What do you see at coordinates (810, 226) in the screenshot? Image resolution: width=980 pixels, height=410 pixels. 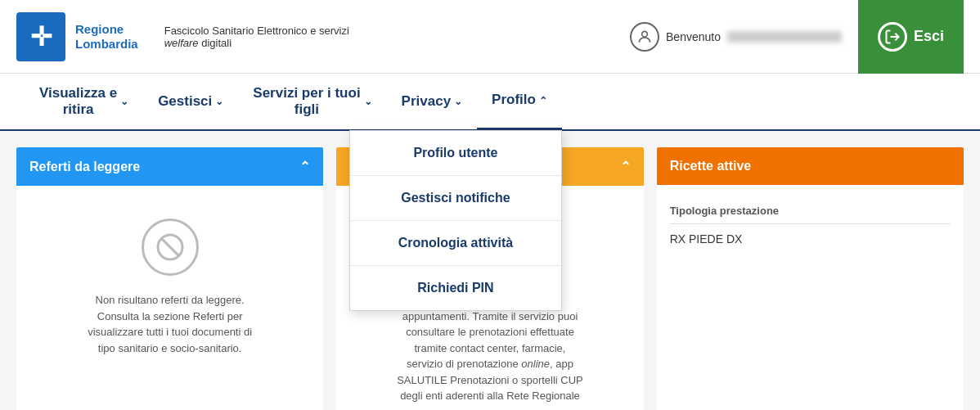 I see `card-table-ricette: Tipologia prestazione RX PIEDE DX` at bounding box center [810, 226].